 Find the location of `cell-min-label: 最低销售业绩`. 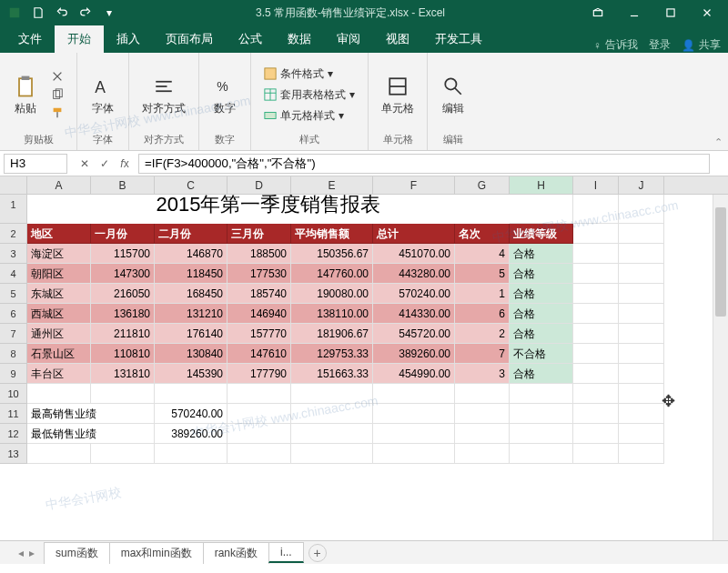

cell-min-label: 最低销售业绩 is located at coordinates (91, 434).